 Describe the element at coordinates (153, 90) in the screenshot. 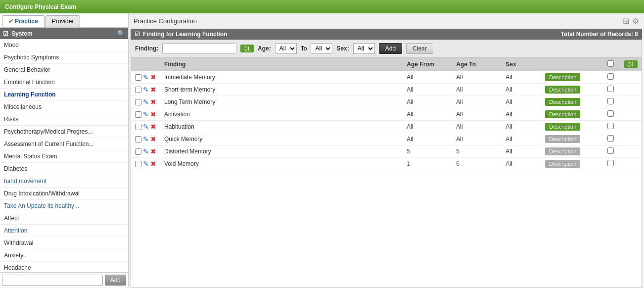

I see `delete-icon-1: ✖` at that location.